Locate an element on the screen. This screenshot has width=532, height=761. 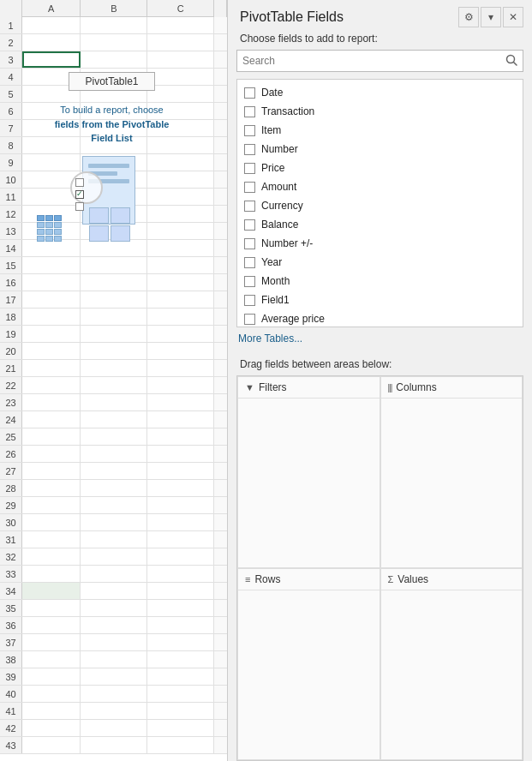
field-label: Currency is located at coordinates (283, 206).